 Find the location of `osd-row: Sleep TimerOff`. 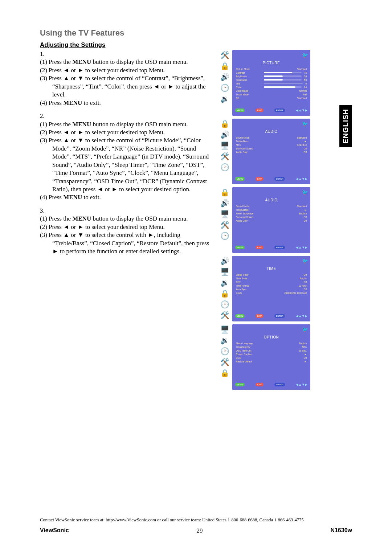

osd-row: Sleep TimerOff is located at coordinates (271, 275).